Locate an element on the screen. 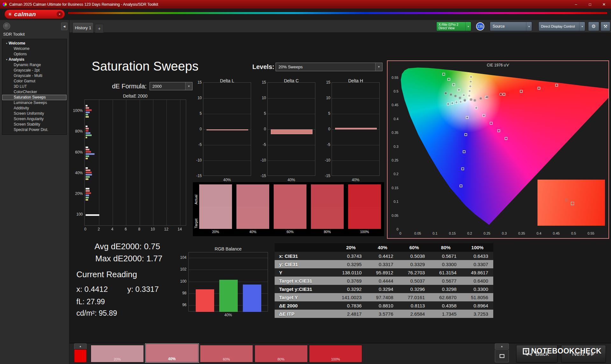 The height and width of the screenshot is (364, 611). levels-select: 20% Sweeps ▼ is located at coordinates (329, 67).